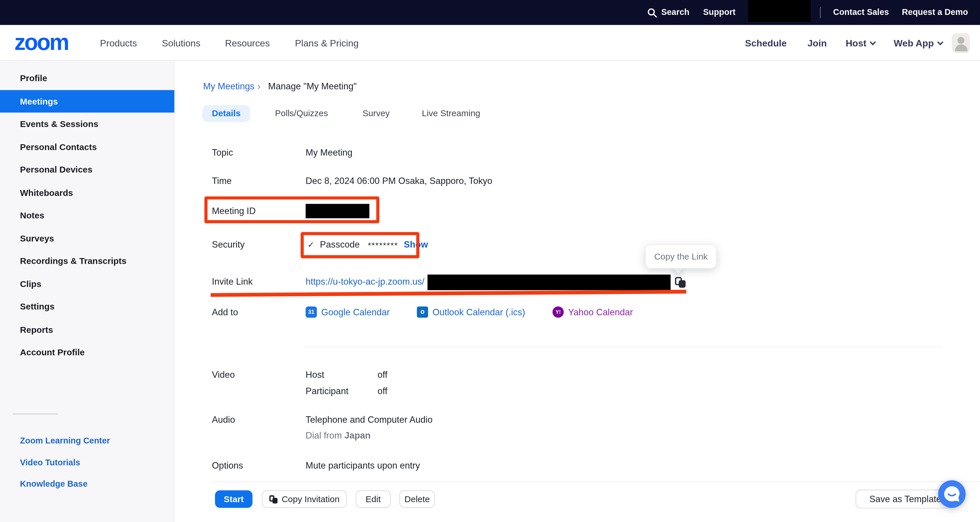  Describe the element at coordinates (181, 43) in the screenshot. I see `nav-solutions: Solutions` at that location.